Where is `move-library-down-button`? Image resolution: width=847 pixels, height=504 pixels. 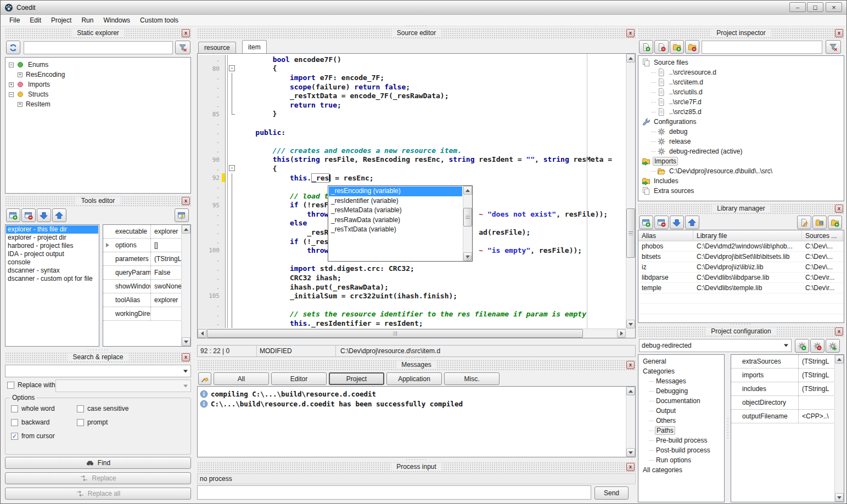 move-library-down-button is located at coordinates (677, 223).